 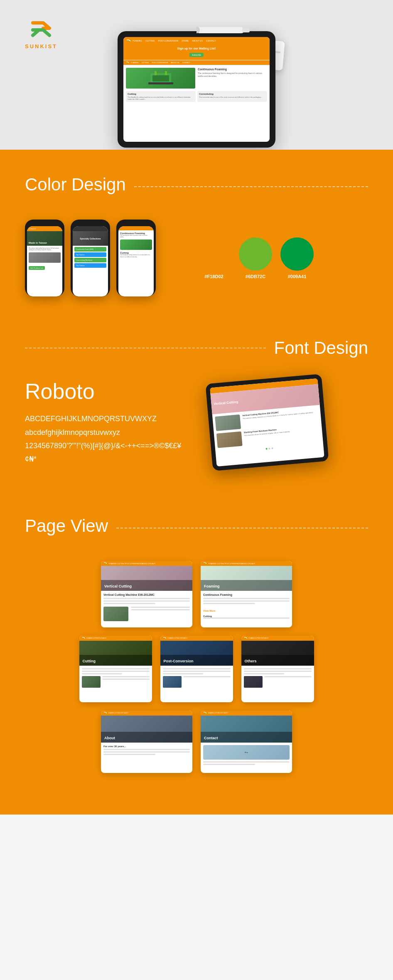 I want to click on tablet2-hero-text: Vertical Cutting, so click(x=226, y=402).